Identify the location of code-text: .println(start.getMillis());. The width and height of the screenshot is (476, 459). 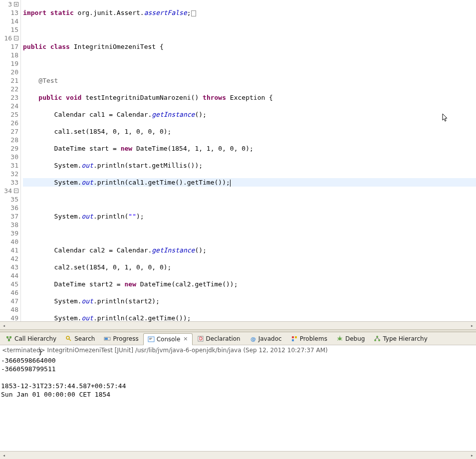
(148, 166).